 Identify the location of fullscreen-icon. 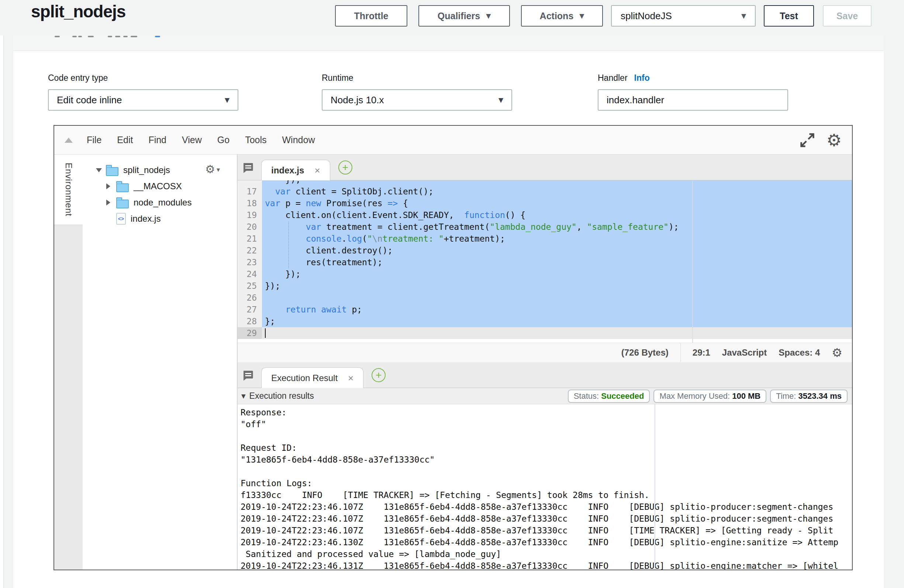
(808, 140).